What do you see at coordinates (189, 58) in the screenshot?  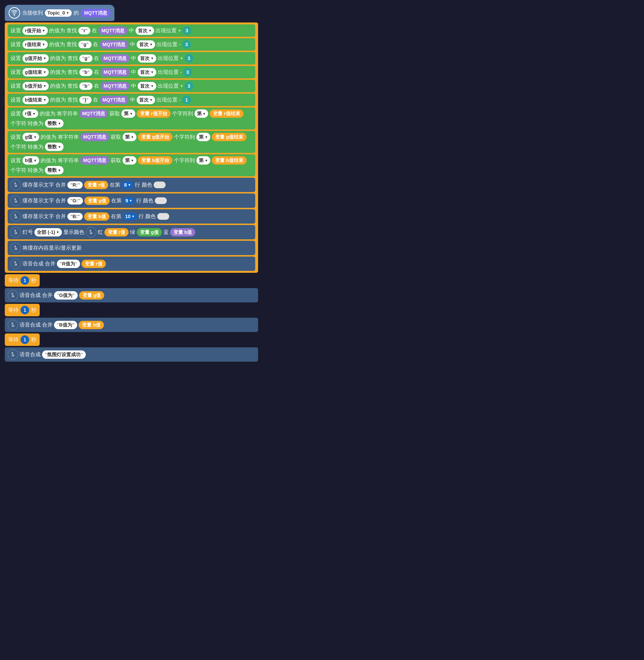 I see `num-3-2: 3` at bounding box center [189, 58].